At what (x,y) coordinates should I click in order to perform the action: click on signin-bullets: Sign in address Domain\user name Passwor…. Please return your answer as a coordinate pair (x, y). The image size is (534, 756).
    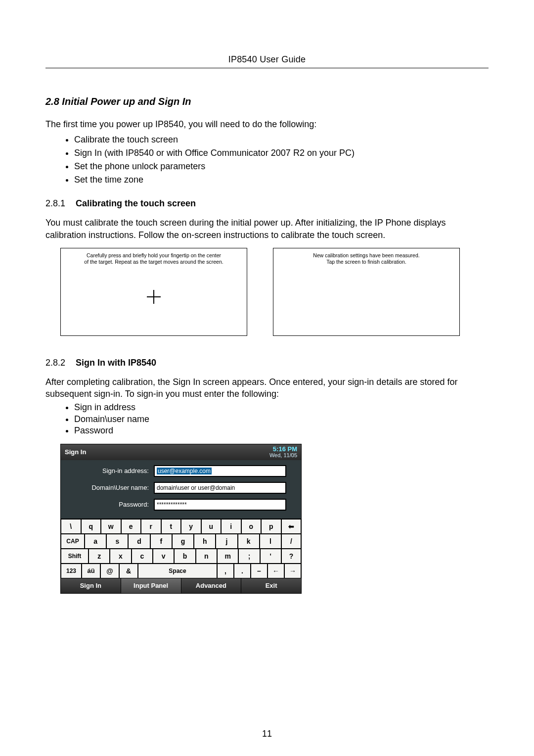
    Looking at the image, I should click on (267, 419).